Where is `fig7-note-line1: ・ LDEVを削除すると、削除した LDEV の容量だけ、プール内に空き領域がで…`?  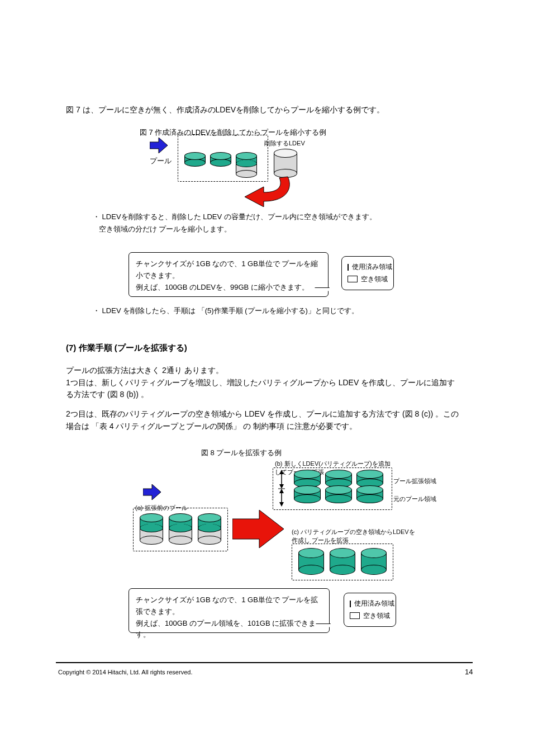 fig7-note-line1: ・ LDEVを削除すると、削除した LDEV の容量だけ、プール内に空き領域がで… is located at coordinates (235, 217).